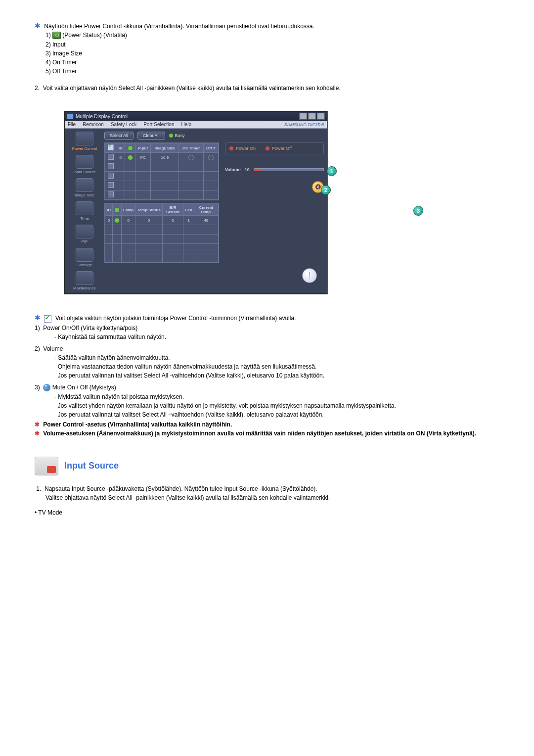 The image size is (534, 756). I want to click on info-button: !, so click(310, 276).